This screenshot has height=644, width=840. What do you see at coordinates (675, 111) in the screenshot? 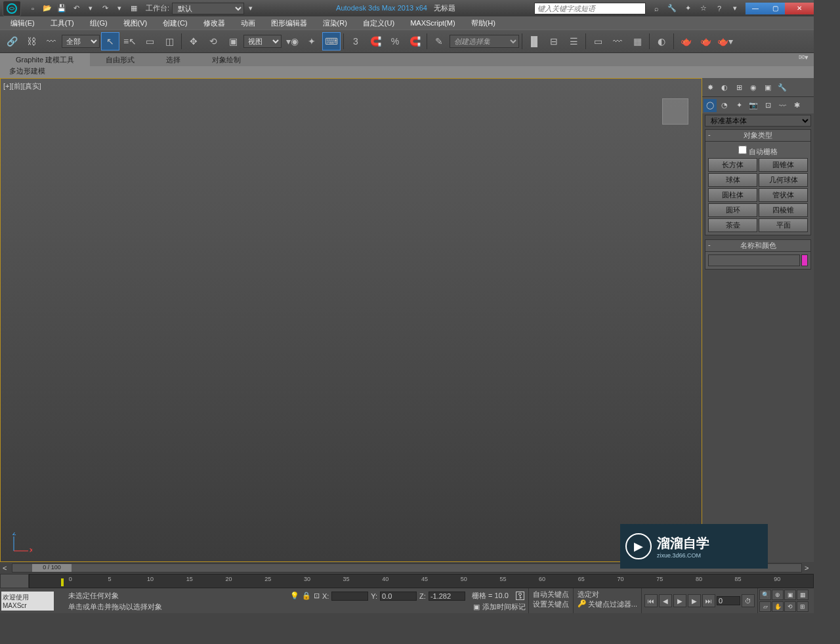
I see `viewcube-icon` at bounding box center [675, 111].